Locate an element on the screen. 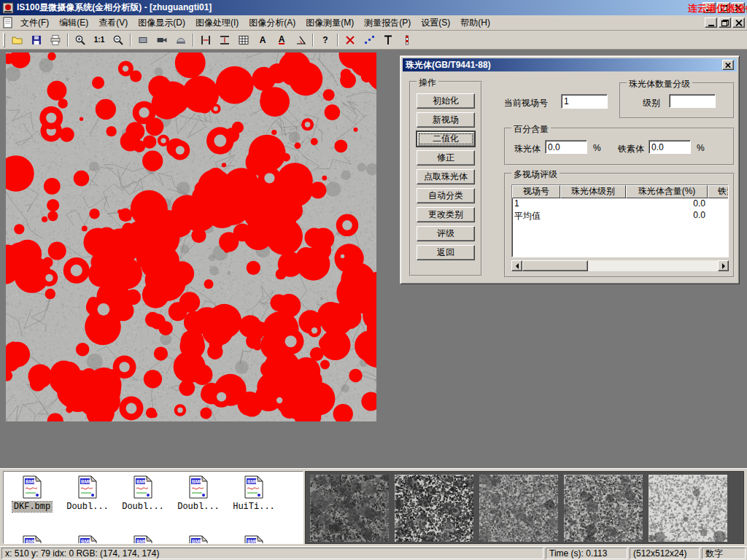  current-field-input is located at coordinates (584, 101).